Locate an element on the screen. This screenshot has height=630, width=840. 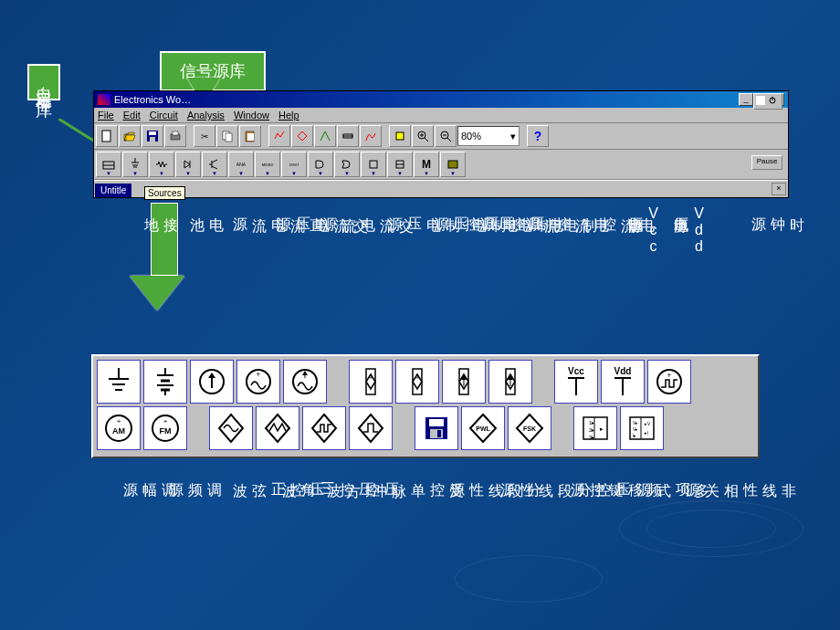
document-tab: Untitle is located at coordinates (113, 190).